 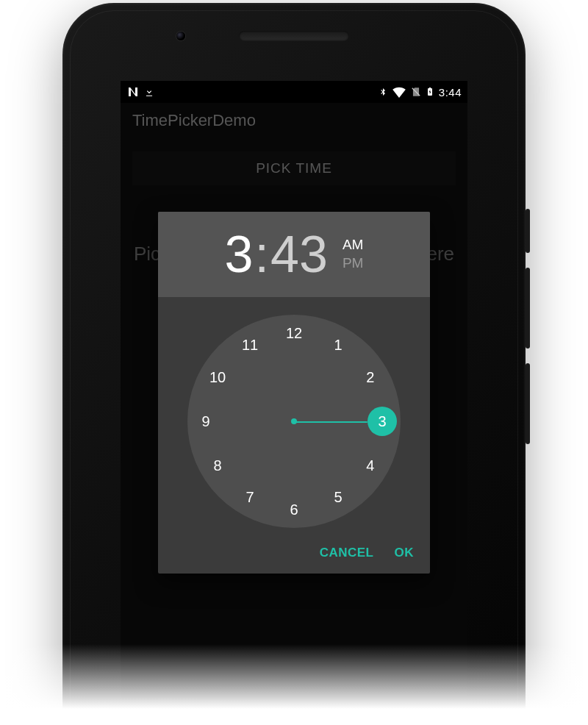 What do you see at coordinates (181, 36) in the screenshot?
I see `front-camera` at bounding box center [181, 36].